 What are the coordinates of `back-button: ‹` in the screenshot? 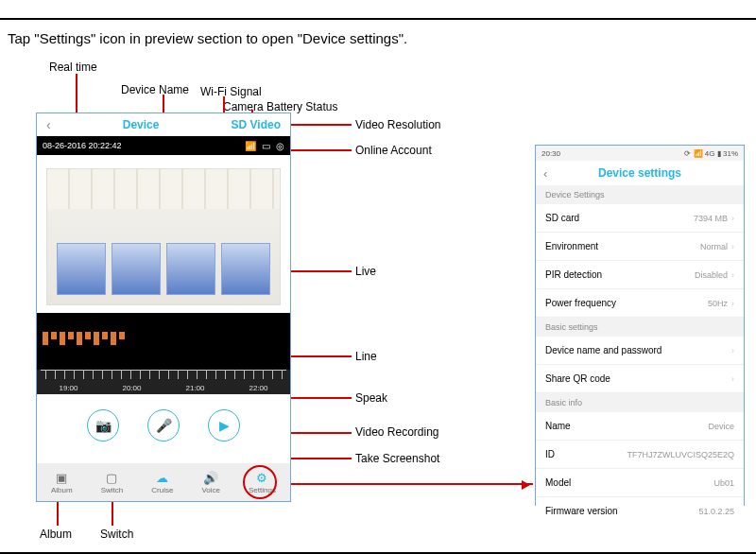 It's located at (49, 125).